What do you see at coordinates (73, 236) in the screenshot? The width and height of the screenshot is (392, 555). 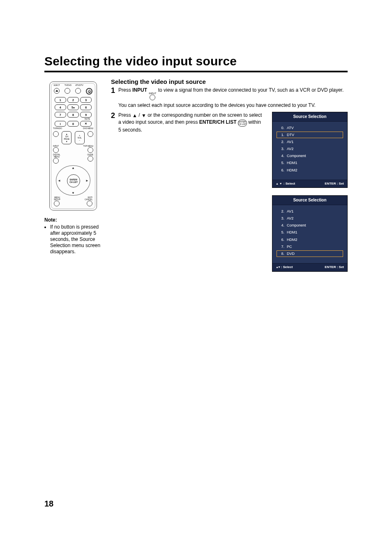 I see `note-block: Note: If no button is pressed after appr…` at bounding box center [73, 236].